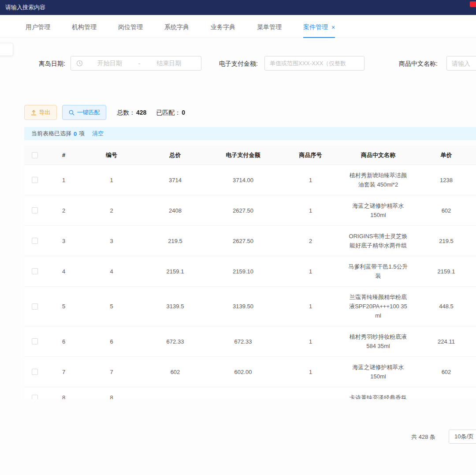 Image resolution: width=476 pixels, height=475 pixels. What do you see at coordinates (464, 437) in the screenshot?
I see `page-size-value: 10条/页` at bounding box center [464, 437].